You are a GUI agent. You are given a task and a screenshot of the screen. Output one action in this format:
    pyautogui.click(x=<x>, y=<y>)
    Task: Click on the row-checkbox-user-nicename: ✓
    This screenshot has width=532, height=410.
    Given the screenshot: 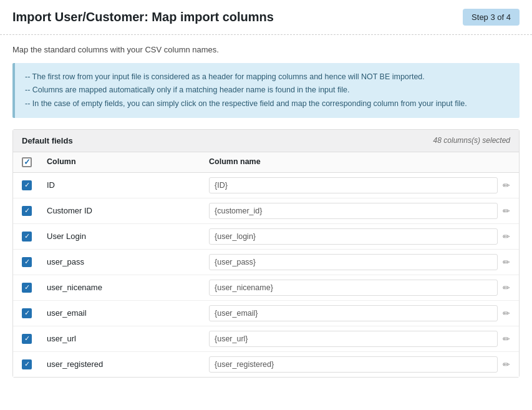 What is the action you would take?
    pyautogui.click(x=27, y=288)
    